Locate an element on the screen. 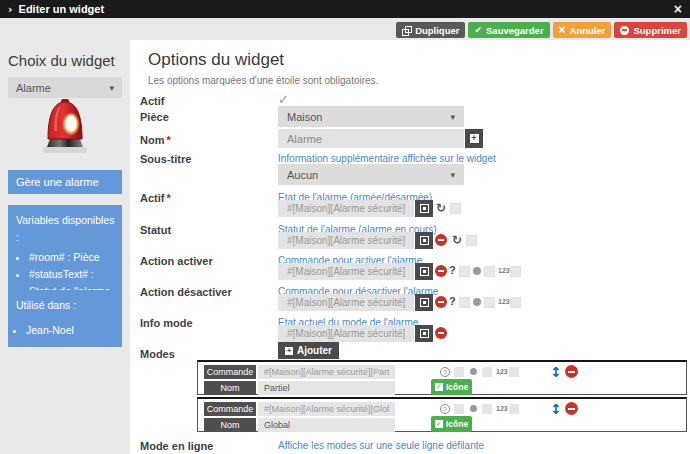 This screenshot has height=454, width=690. widget-type-select: Alarme ▾ is located at coordinates (65, 88).